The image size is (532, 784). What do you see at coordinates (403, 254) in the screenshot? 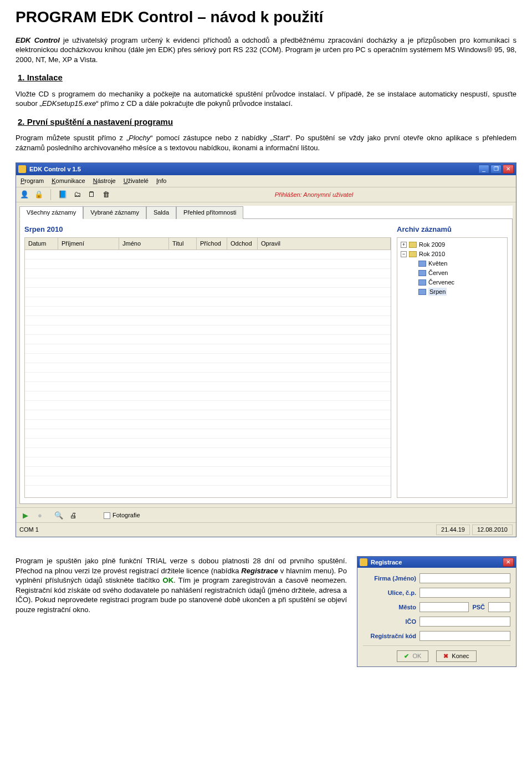
I see `expander-icon: −` at bounding box center [403, 254].